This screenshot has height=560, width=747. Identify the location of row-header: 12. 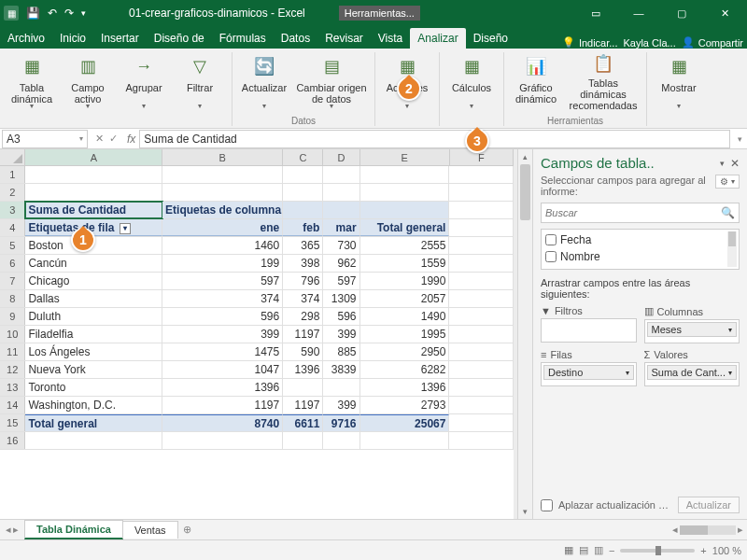
(13, 370).